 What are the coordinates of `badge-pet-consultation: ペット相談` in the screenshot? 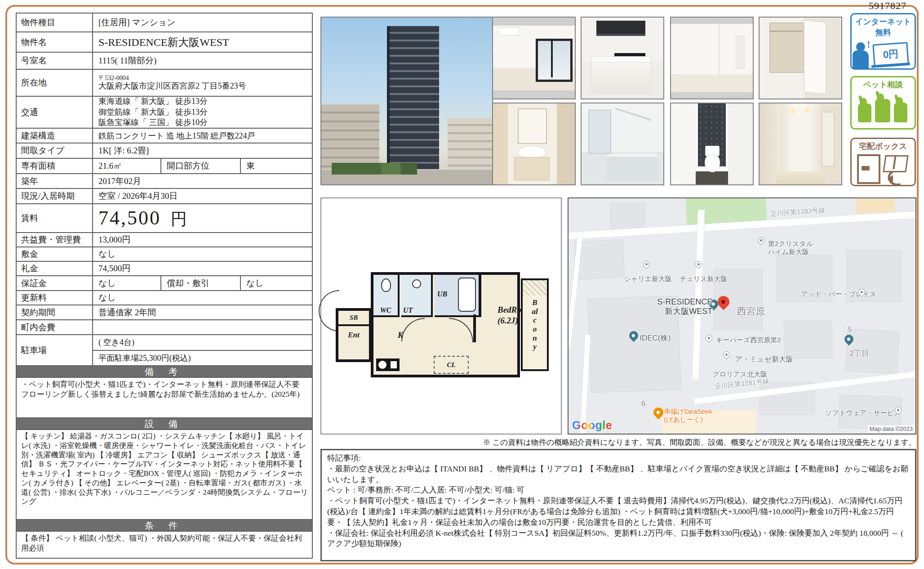 It's located at (883, 103).